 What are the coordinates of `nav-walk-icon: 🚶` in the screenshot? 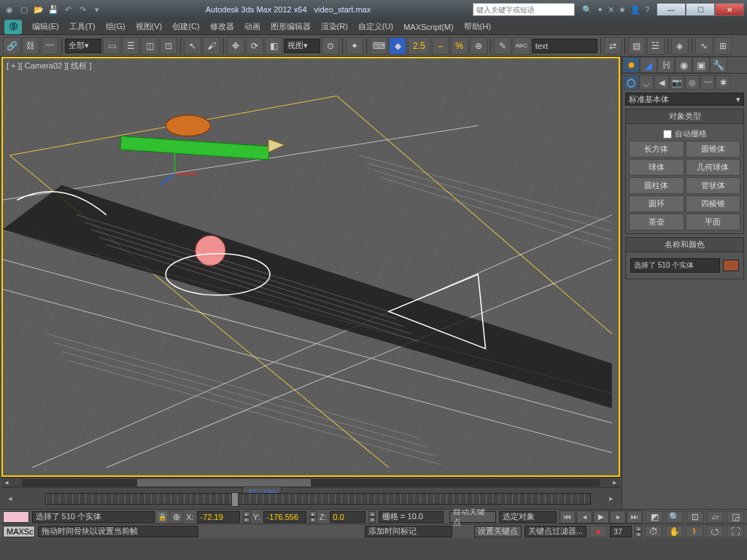 It's located at (694, 532).